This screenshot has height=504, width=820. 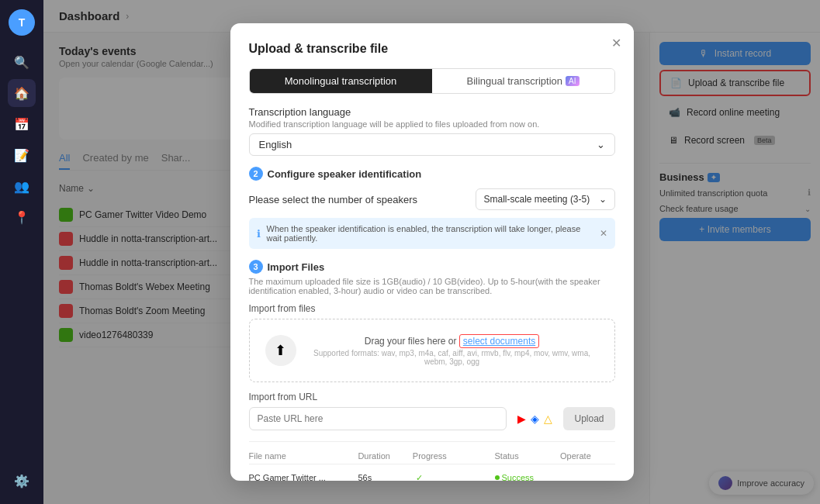 I want to click on ai-badge: AI, so click(x=573, y=81).